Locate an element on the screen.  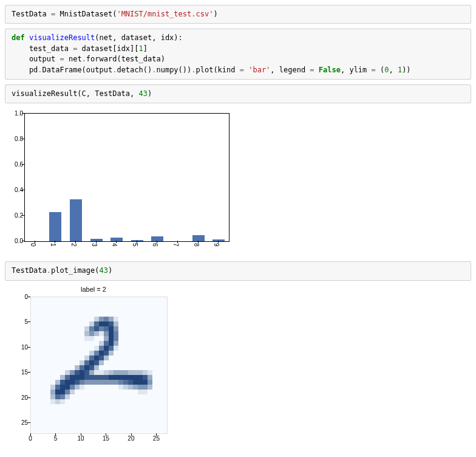
bar-xtick-label: 5 is located at coordinates (135, 247).